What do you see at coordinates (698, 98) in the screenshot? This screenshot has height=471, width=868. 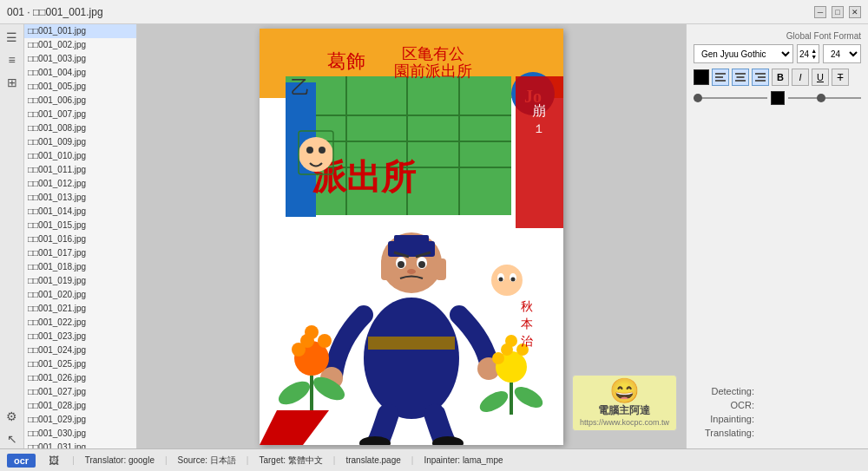 I see `slider-1-handle` at bounding box center [698, 98].